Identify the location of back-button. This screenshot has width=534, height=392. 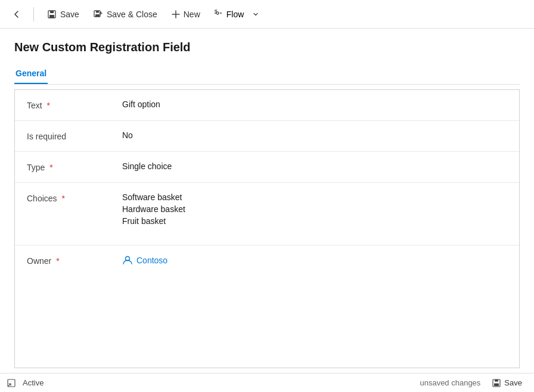
(17, 14).